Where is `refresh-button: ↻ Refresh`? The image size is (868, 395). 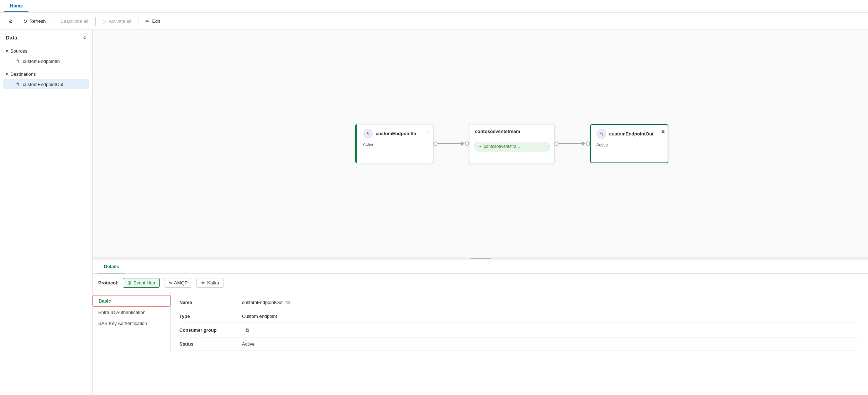 refresh-button: ↻ Refresh is located at coordinates (35, 21).